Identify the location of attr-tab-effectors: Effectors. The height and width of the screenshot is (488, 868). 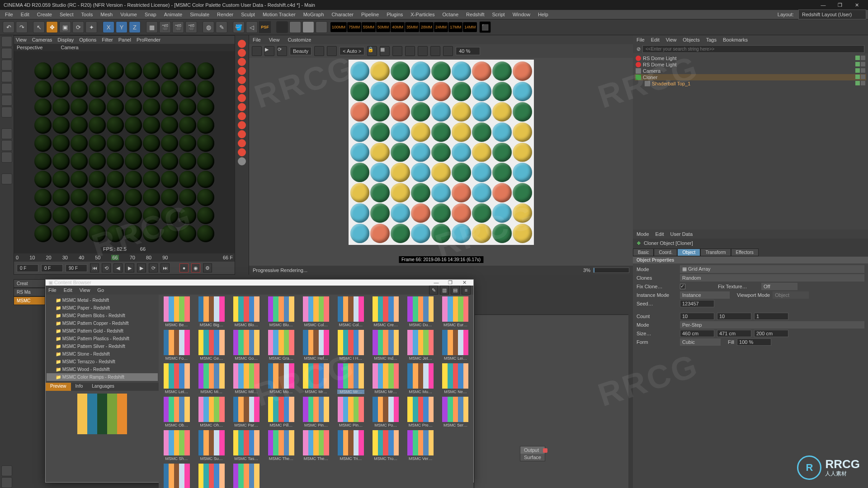
(745, 252).